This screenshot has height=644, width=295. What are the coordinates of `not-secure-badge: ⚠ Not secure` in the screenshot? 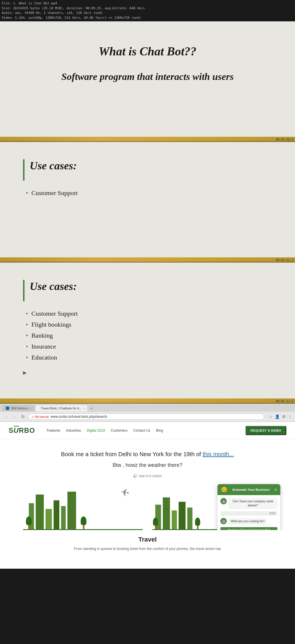 It's located at (40, 417).